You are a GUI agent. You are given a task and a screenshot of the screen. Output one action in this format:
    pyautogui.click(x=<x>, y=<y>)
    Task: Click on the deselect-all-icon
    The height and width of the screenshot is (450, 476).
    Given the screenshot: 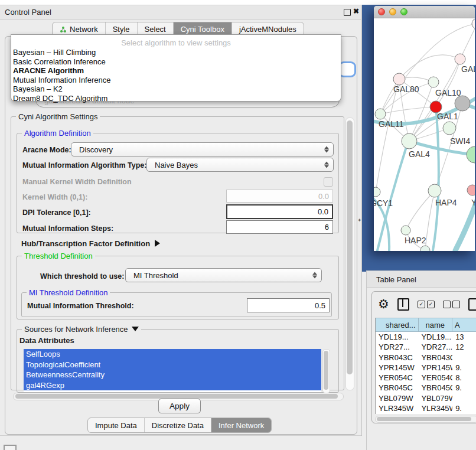 What is the action you would take?
    pyautogui.click(x=451, y=305)
    